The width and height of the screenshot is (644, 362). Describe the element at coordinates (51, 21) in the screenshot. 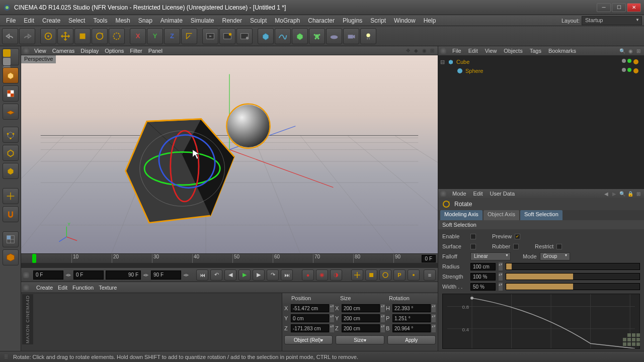

I see `menu-create: Create` at that location.